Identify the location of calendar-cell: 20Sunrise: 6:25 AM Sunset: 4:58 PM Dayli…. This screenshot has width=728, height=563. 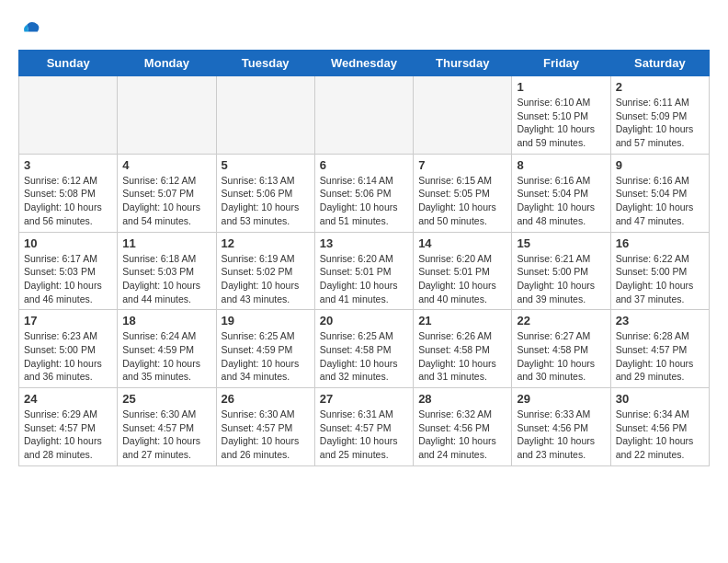
(364, 350).